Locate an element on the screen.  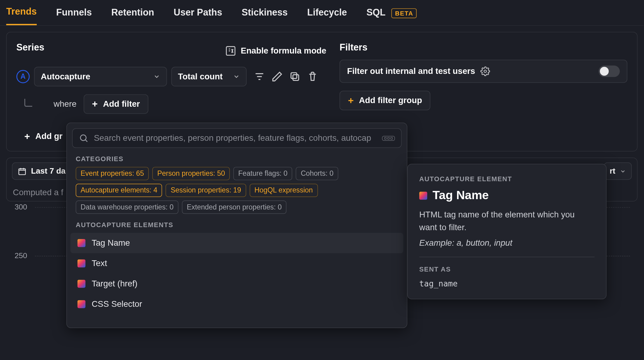
chip-hogql: HogQL expression is located at coordinates (284, 190).